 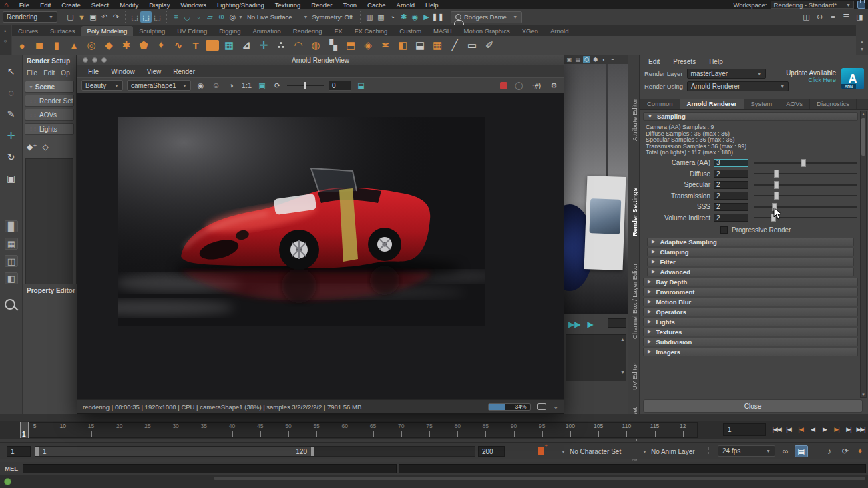 I want to click on render-settings-tab: AOVs, so click(x=795, y=104).